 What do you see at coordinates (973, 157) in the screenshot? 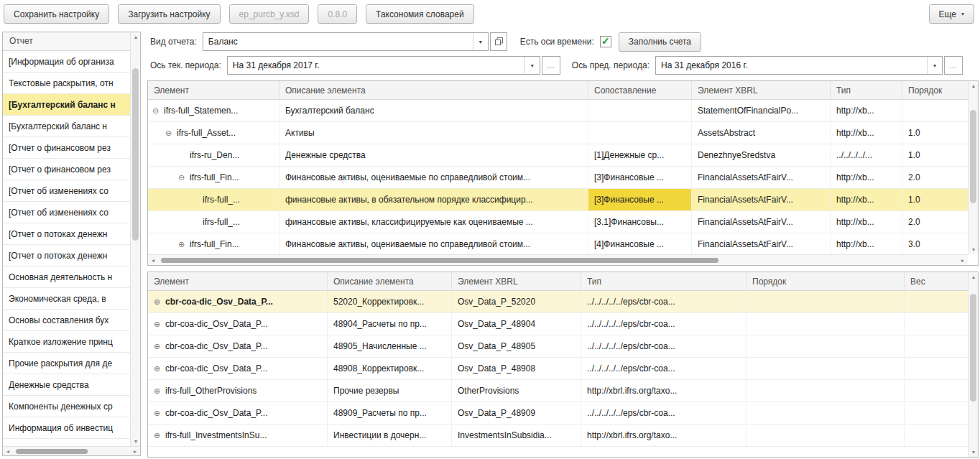
I see `mapping-table-vertical-scroll-thumb` at bounding box center [973, 157].